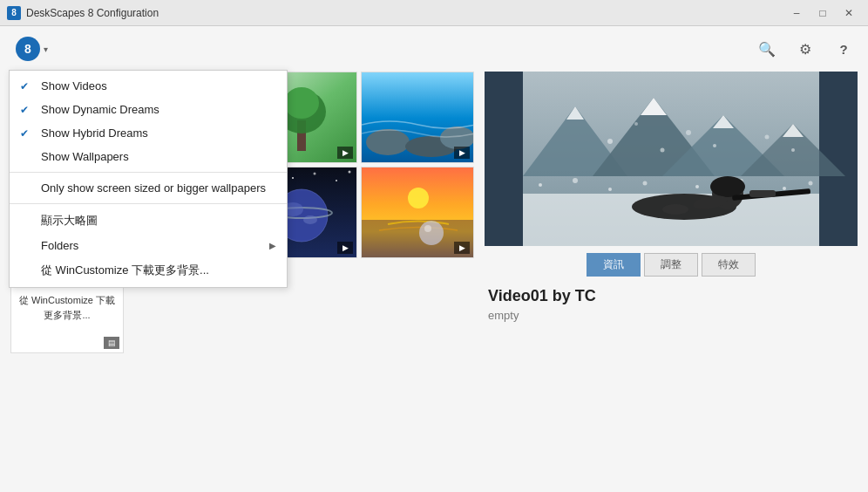 This screenshot has width=868, height=492. I want to click on menu-label-thumbnails: 顯示大略圖, so click(159, 221).